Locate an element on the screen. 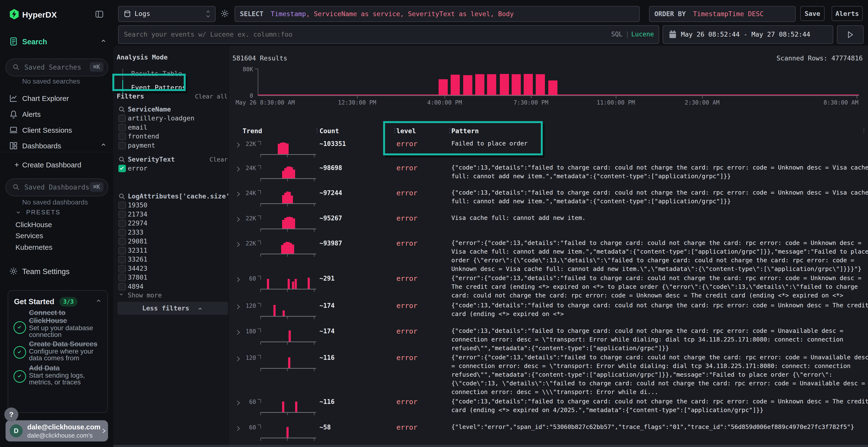 Image resolution: width=868 pixels, height=447 pixels. table-row: 120~174error{"code":13,"details":"failed… is located at coordinates (549, 312).